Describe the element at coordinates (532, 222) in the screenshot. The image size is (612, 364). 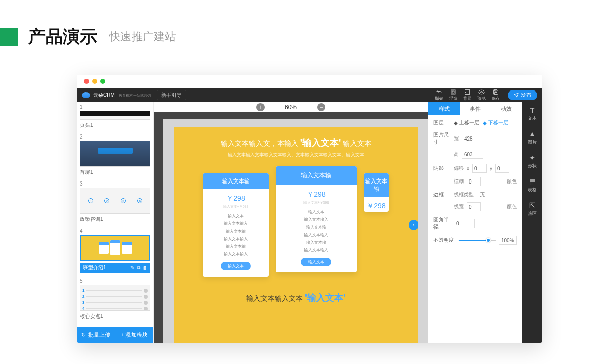
I see `tool-rail: T文本 ▲图片 ✦形状 ▦表格 ⇱热区` at that location.